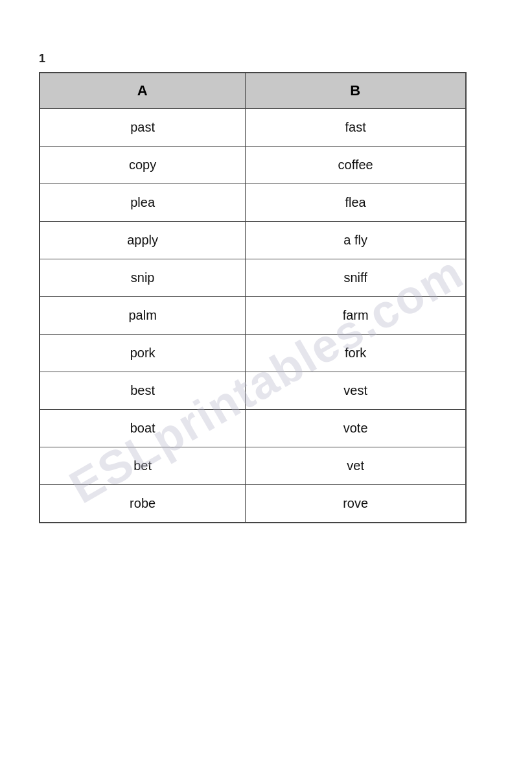 The width and height of the screenshot is (532, 758). Describe the element at coordinates (266, 58) in the screenshot. I see `page-number: 1` at that location.